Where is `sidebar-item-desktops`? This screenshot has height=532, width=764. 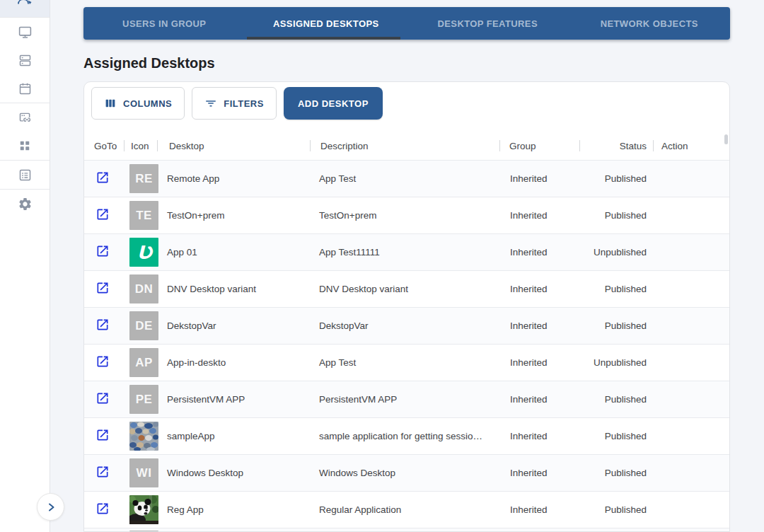 sidebar-item-desktops is located at coordinates (25, 32).